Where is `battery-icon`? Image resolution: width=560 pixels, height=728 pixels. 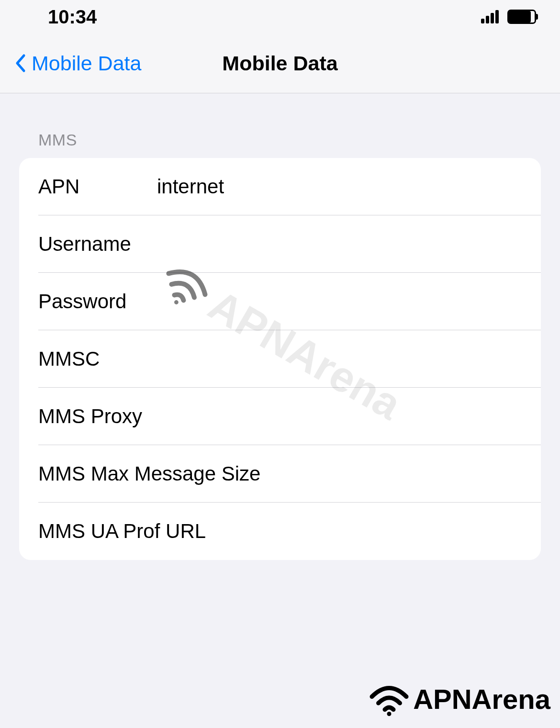 battery-icon is located at coordinates (522, 17).